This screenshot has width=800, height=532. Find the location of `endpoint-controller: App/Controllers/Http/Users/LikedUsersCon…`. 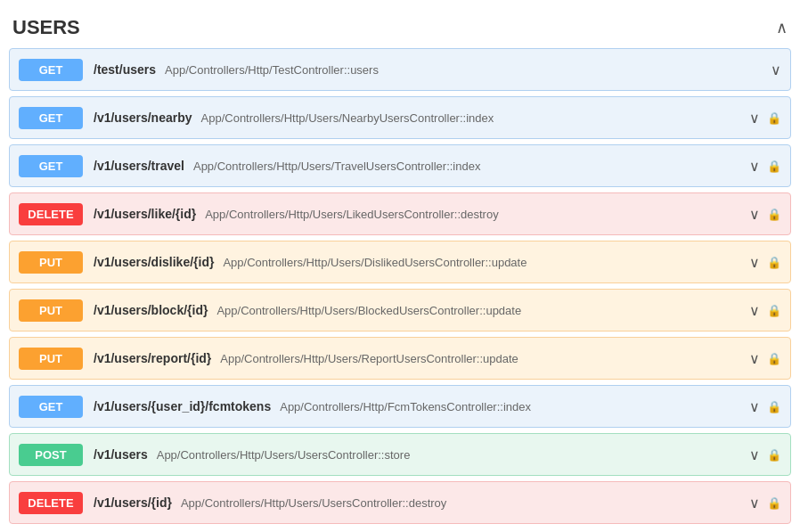

endpoint-controller: App/Controllers/Http/Users/LikedUsersCon… is located at coordinates (472, 214).